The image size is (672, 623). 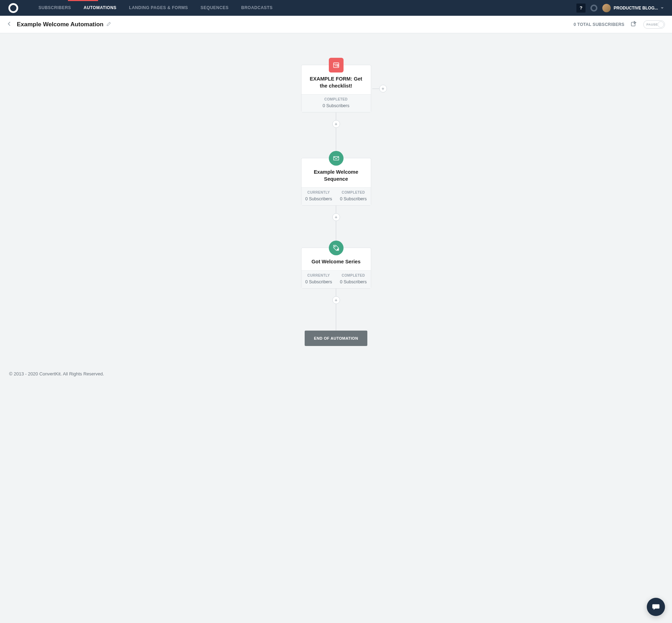 I want to click on sequence-currently-label: CURRENTLY, so click(x=319, y=193).